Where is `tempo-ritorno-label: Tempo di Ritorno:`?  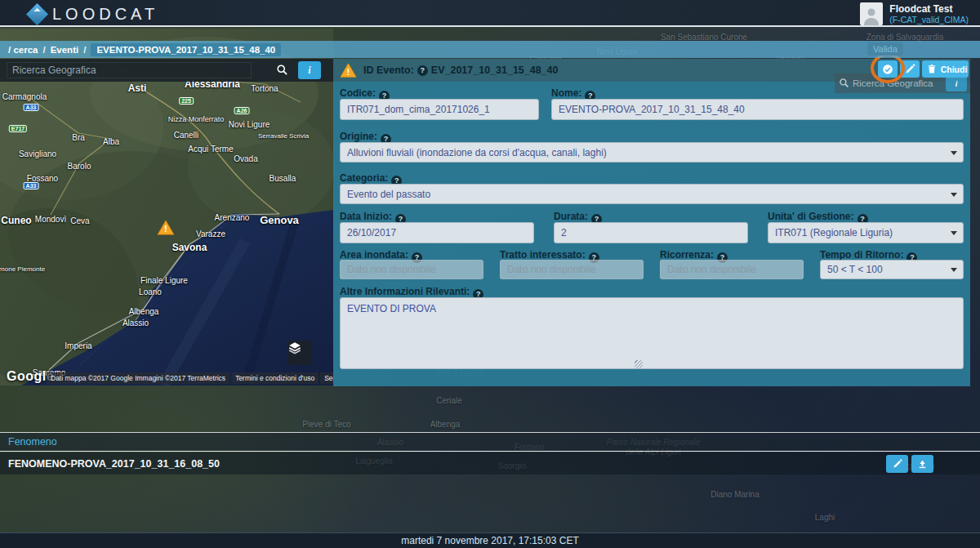
tempo-ritorno-label: Tempo di Ritorno: is located at coordinates (862, 255).